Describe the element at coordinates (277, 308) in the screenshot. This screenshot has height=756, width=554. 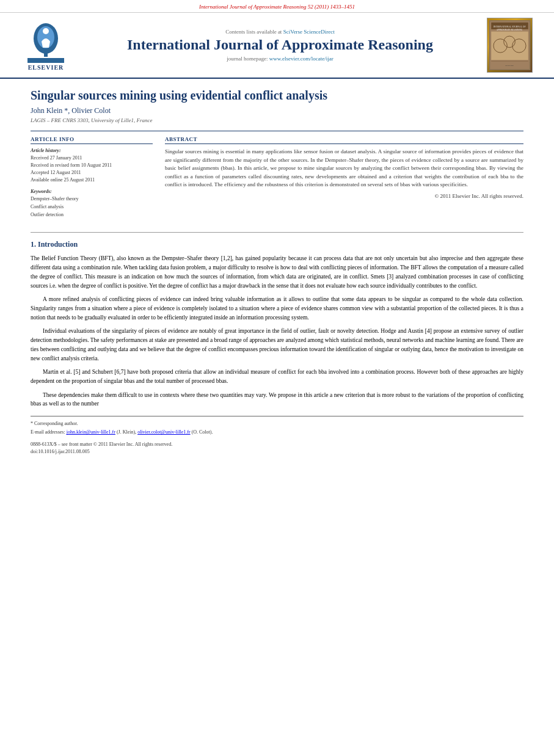
I see `intro-paragraph-2: A more refined analysis of conflicting p…` at that location.